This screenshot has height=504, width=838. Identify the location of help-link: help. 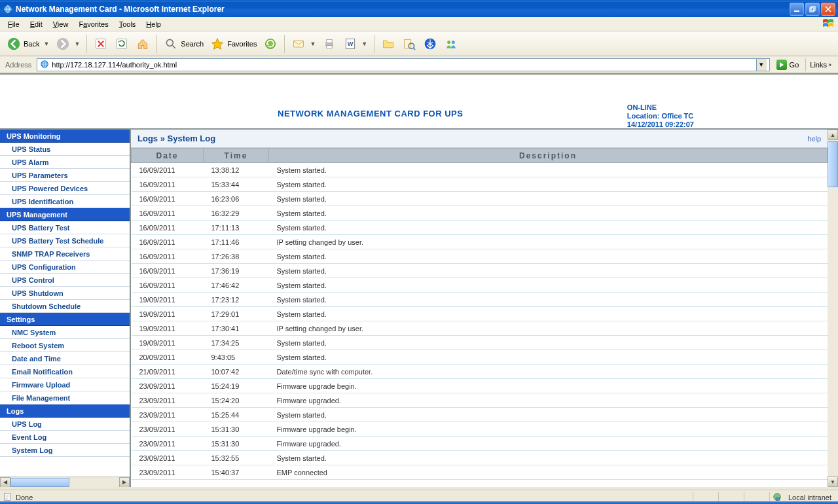
(814, 139).